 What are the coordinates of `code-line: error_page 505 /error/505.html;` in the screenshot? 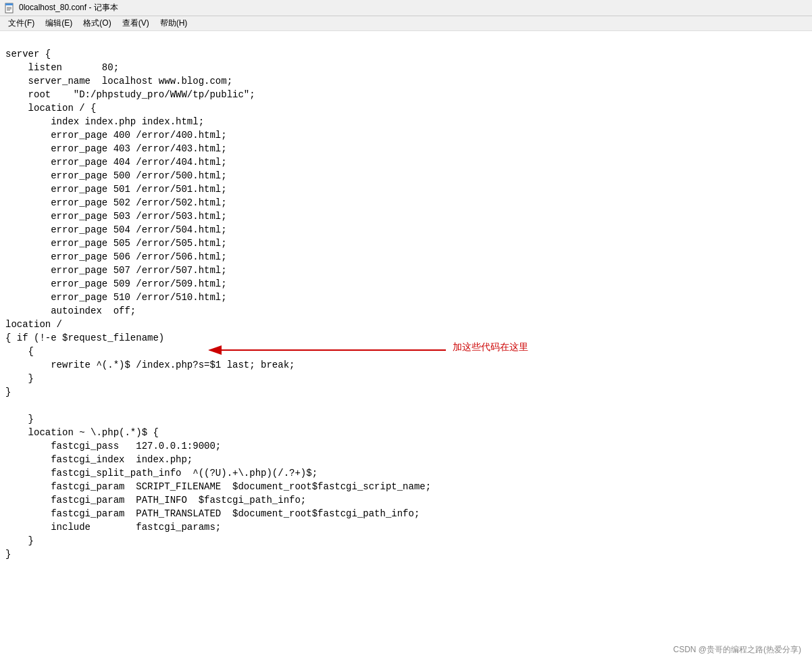 It's located at (406, 243).